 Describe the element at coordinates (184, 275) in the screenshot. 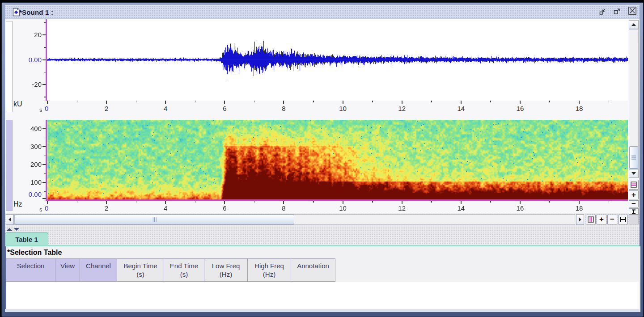

I see `column-unit: (s)` at that location.